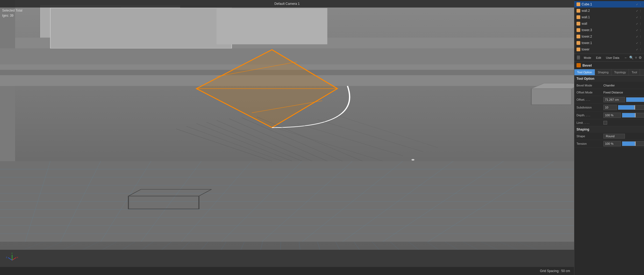  I want to click on shaping-heading: Shaping, so click(609, 129).